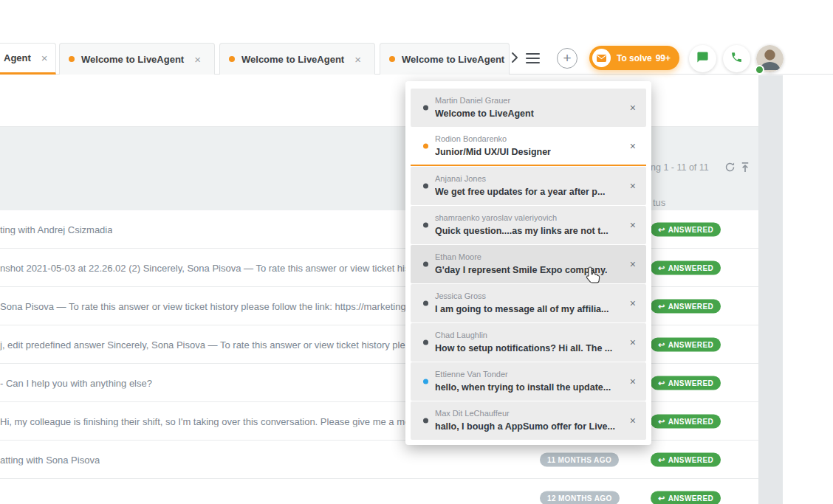 The width and height of the screenshot is (833, 504). I want to click on tab-dropdown-item: Martin Daniel GrauerWelcome to LiveAgent…, so click(529, 108).